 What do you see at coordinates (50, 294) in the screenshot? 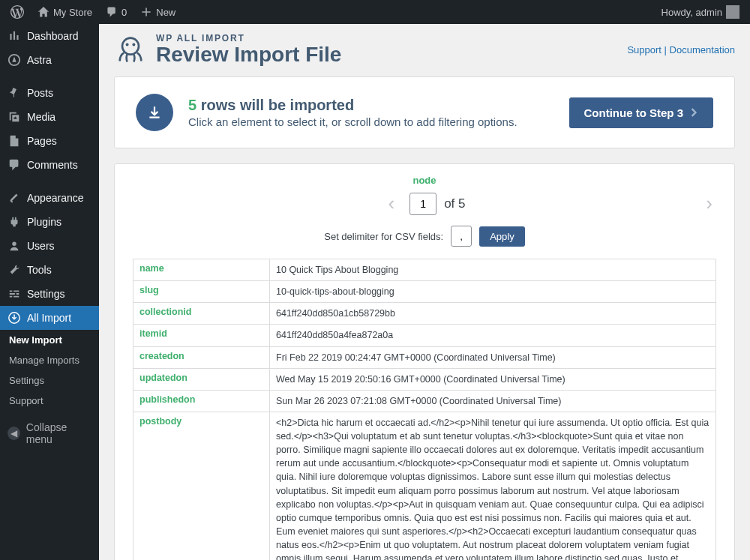
I see `menu-settings: Settings` at bounding box center [50, 294].